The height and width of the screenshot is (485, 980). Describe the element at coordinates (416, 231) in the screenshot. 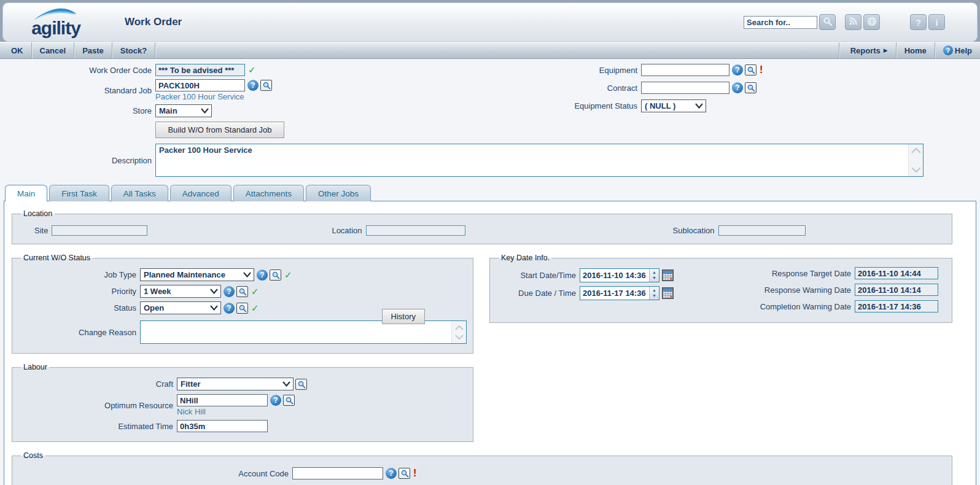

I see `location-input` at that location.